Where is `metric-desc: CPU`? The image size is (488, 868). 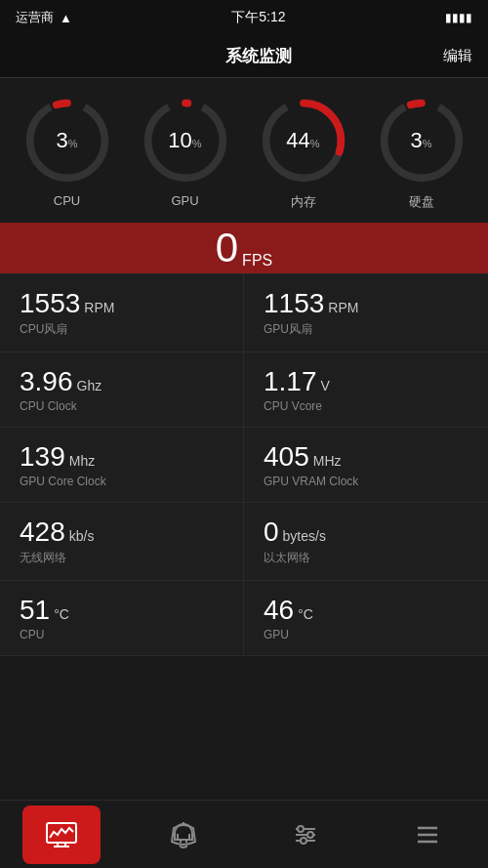 metric-desc: CPU is located at coordinates (121, 635).